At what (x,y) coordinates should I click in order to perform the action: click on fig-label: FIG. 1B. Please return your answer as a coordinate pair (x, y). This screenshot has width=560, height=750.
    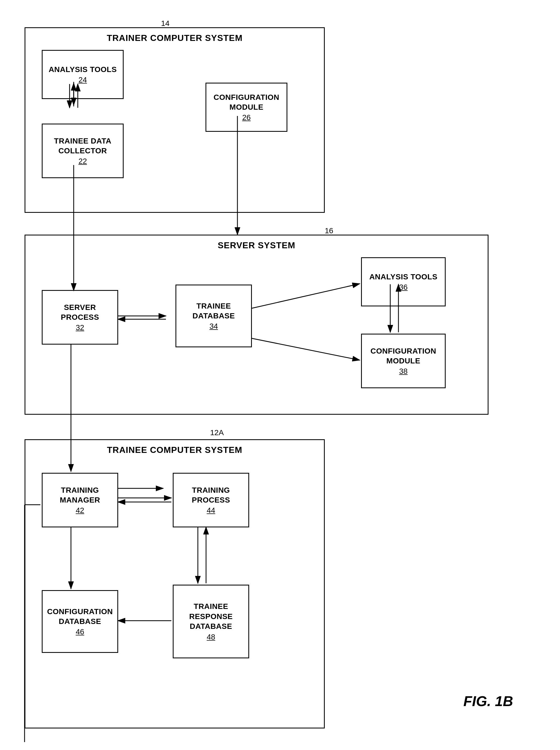
    Looking at the image, I should click on (488, 701).